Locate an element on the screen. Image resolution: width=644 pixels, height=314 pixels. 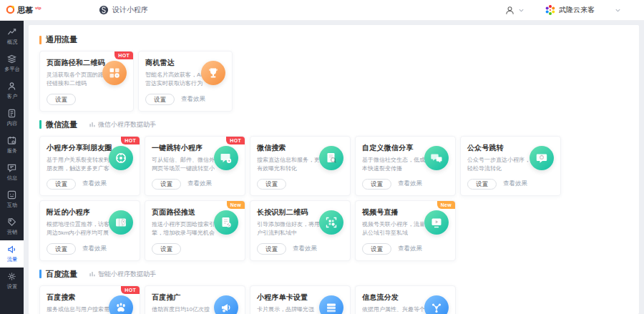
sidebar: 概况多平台客户内容服务信息互动营销流量设置 is located at coordinates (11, 167).